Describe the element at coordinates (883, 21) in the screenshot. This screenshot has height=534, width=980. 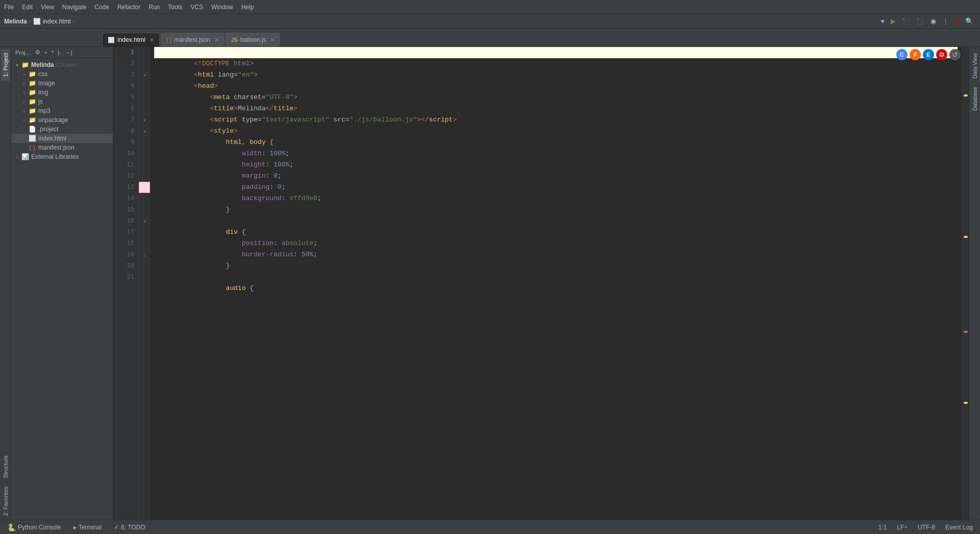
I see `breadcrumb-expand-btn: ▾` at that location.